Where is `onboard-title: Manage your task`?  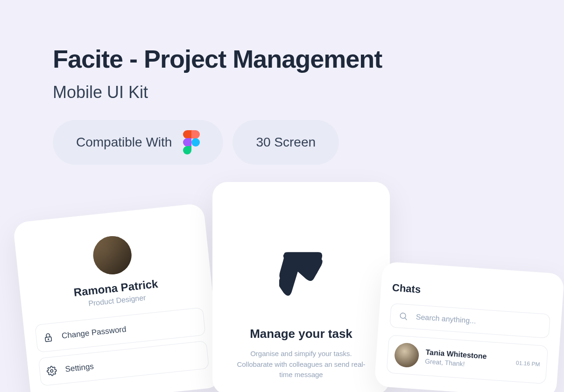 onboard-title: Manage your task is located at coordinates (301, 334).